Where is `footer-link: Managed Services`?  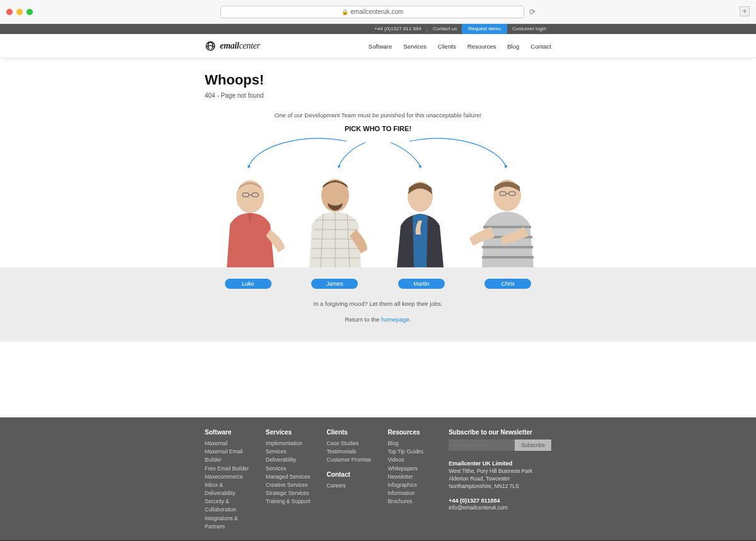 footer-link: Managed Services is located at coordinates (291, 477).